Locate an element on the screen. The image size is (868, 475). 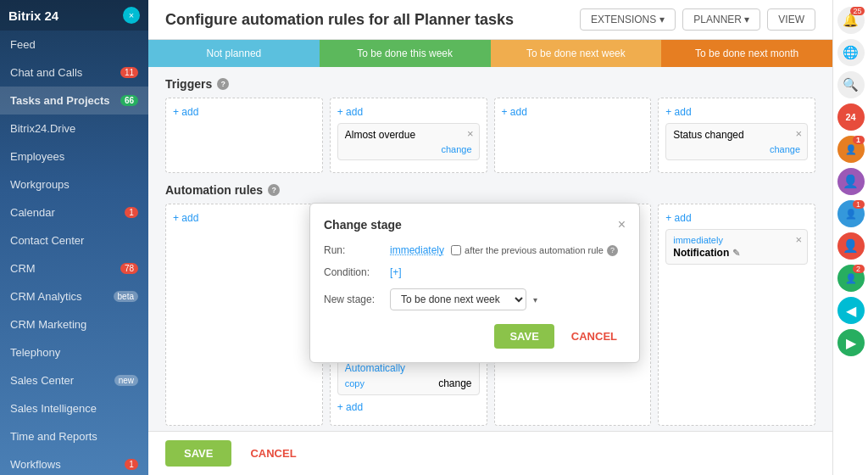
modal-footer: SAVE CANCEL is located at coordinates (475, 336).